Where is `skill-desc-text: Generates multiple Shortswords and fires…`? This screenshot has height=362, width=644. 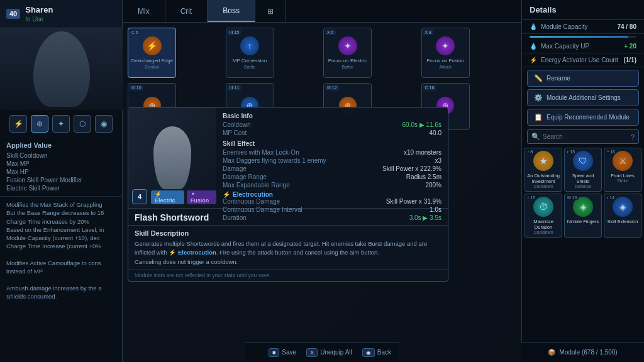 skill-desc-text: Generates multiple Shortswords and fires… is located at coordinates (288, 253).